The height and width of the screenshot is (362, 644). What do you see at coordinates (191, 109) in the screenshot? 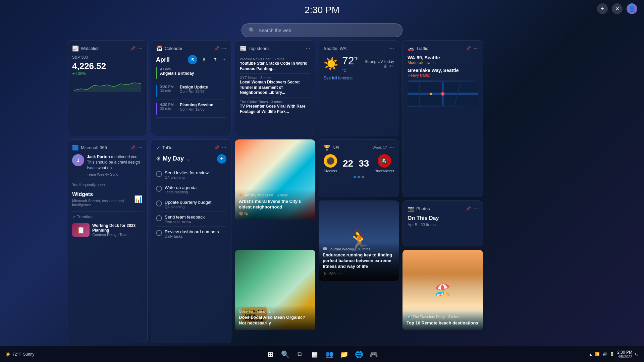
I see `cal-event-2: 4:30 PM30 min Planning Session Conf Rm 1…` at bounding box center [191, 109].